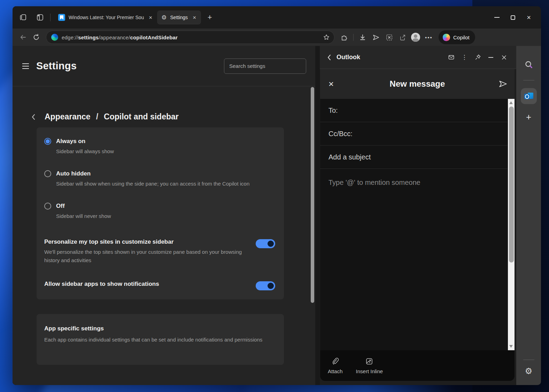 The width and height of the screenshot is (549, 392). Describe the element at coordinates (62, 17) in the screenshot. I see `windows-latest-favicon` at that location.